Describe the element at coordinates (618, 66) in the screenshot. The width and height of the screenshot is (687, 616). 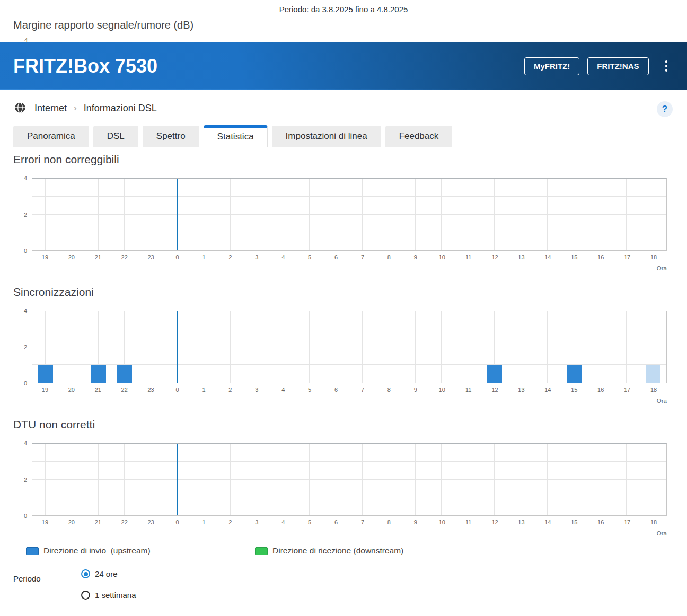
I see `fritznas-button: FRITZ!NAS` at that location.